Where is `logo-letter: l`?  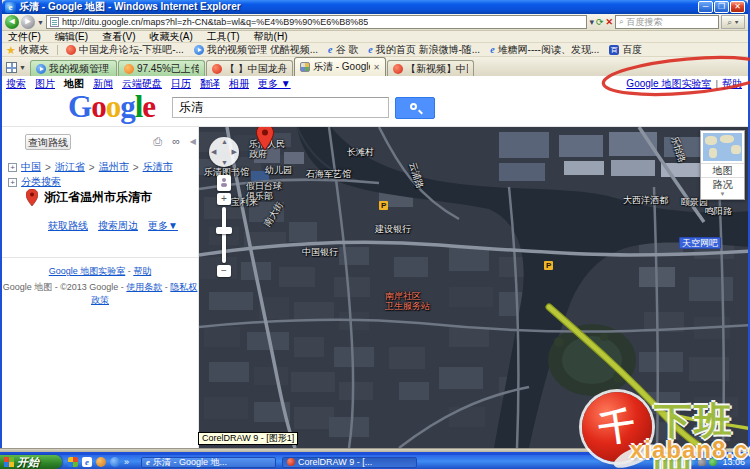 logo-letter: l is located at coordinates (139, 107).